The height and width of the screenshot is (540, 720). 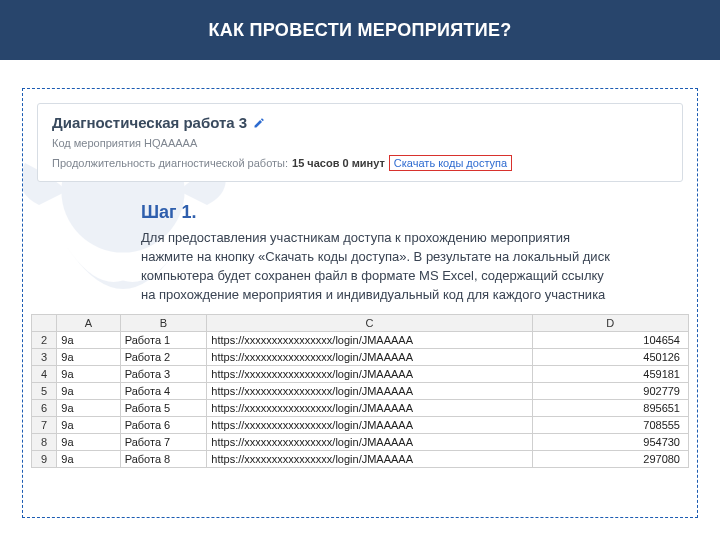 What do you see at coordinates (44, 426) in the screenshot?
I see `excel-row-number: 7` at bounding box center [44, 426].